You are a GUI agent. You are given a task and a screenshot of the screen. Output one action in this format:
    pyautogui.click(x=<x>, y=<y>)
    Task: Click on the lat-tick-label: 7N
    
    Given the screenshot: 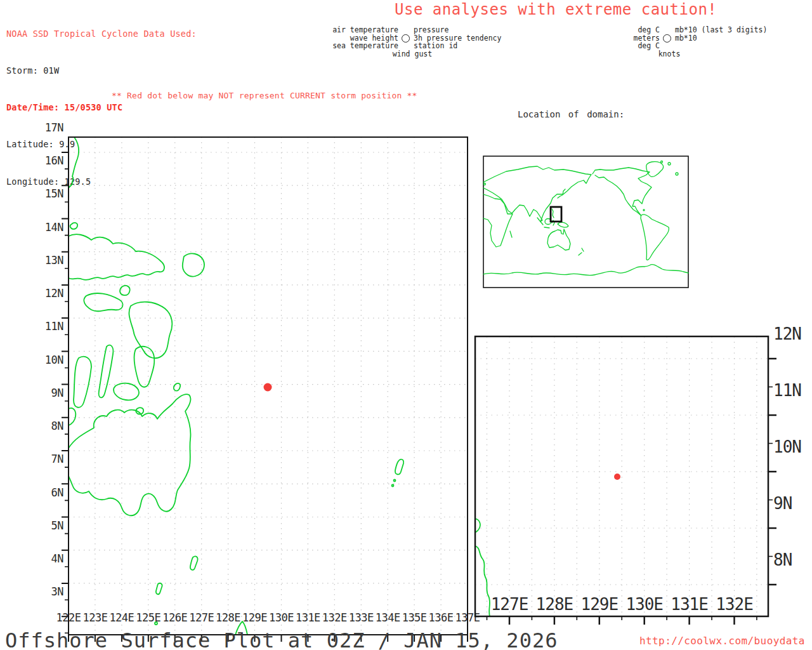 What is the action you would take?
    pyautogui.click(x=49, y=460)
    